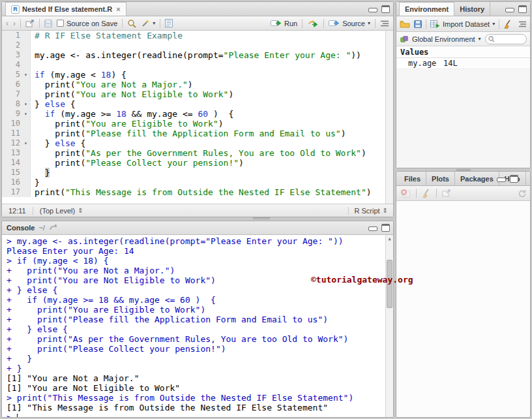 The height and width of the screenshot is (419, 532). I want to click on code-tools-button: ▾, so click(148, 23).